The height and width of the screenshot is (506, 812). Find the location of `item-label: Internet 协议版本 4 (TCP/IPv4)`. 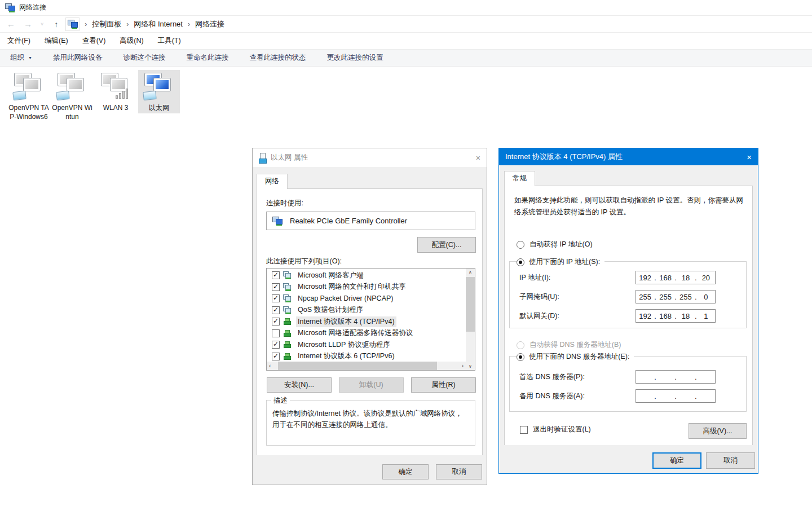

item-label: Internet 协议版本 4 (TCP/IPv4) is located at coordinates (346, 322).